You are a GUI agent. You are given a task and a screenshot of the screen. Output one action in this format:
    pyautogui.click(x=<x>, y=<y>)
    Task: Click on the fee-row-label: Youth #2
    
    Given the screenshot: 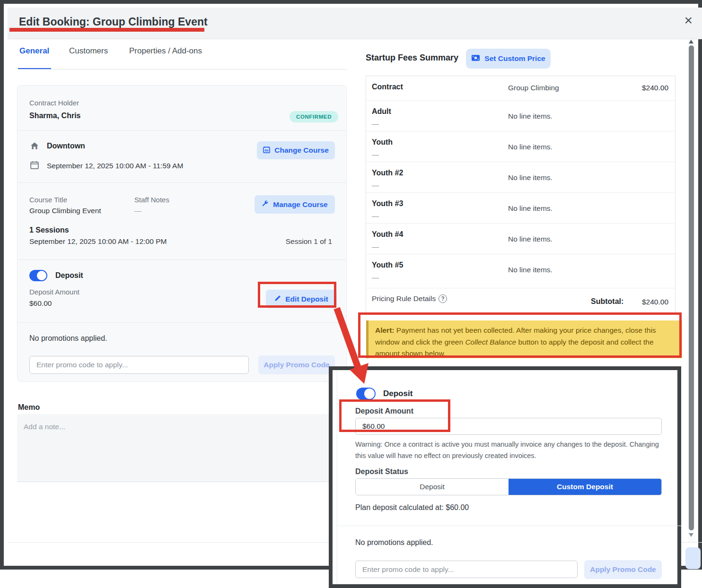 What is the action you would take?
    pyautogui.click(x=387, y=173)
    